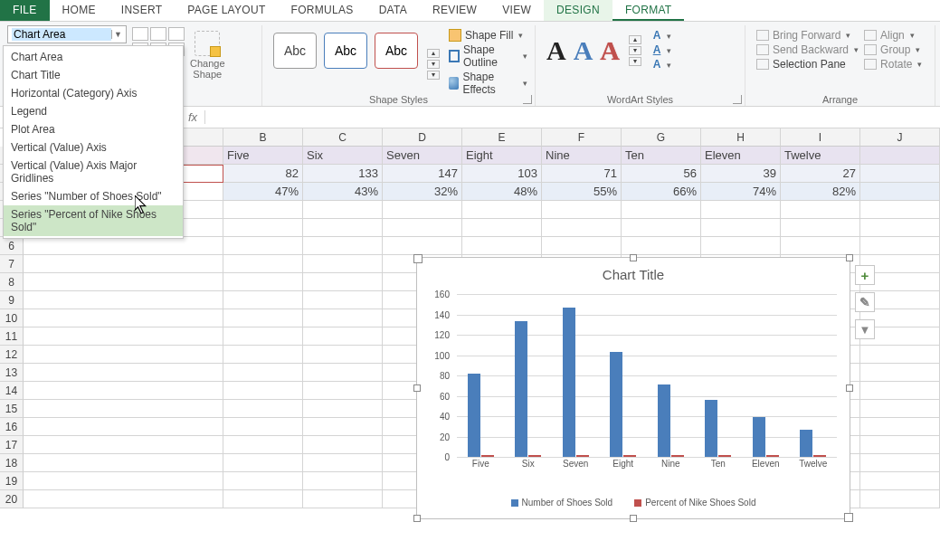 The width and height of the screenshot is (940, 560). What do you see at coordinates (821, 138) in the screenshot?
I see `col-header: I` at bounding box center [821, 138].